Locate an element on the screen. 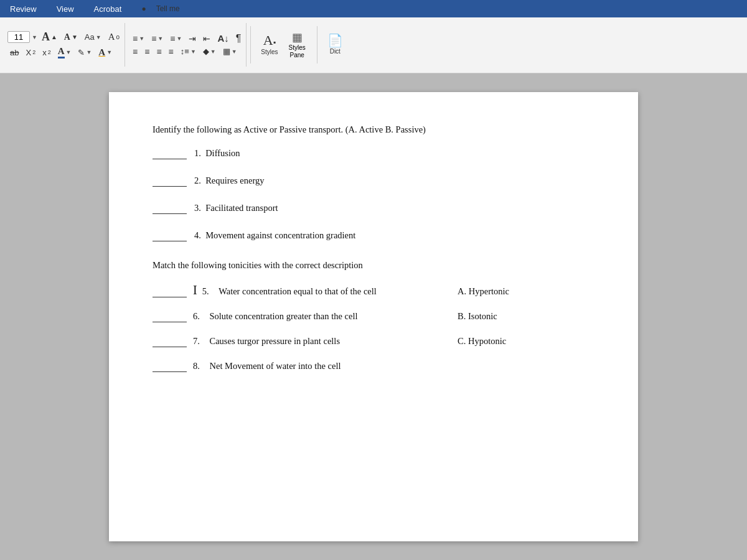 This screenshot has height=560, width=747. question-1: 1. Diffusion is located at coordinates (374, 154).